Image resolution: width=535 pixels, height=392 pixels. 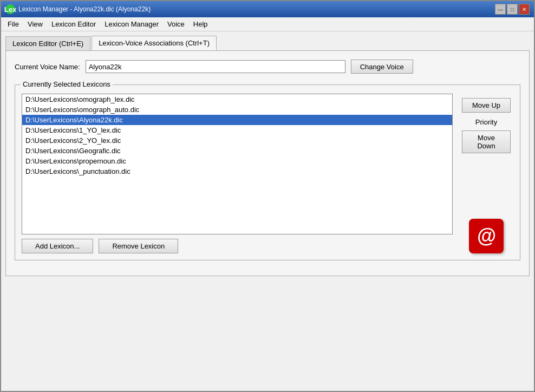 What do you see at coordinates (237, 151) in the screenshot?
I see `list-item: D:\UserLexicons\Geografic.dic` at bounding box center [237, 151].